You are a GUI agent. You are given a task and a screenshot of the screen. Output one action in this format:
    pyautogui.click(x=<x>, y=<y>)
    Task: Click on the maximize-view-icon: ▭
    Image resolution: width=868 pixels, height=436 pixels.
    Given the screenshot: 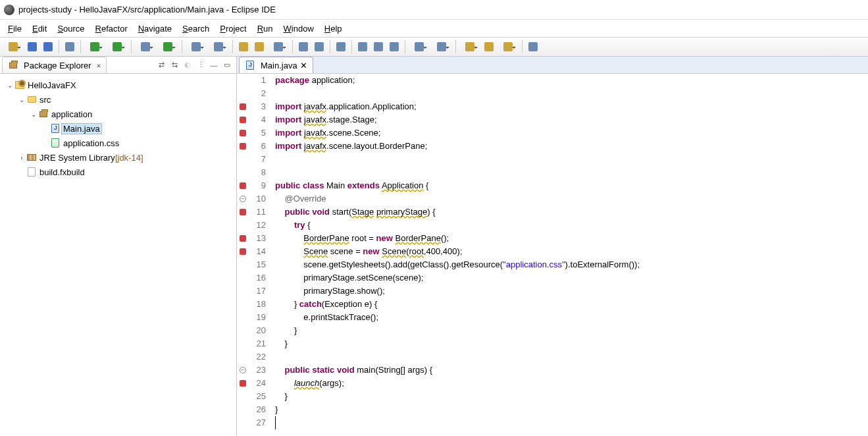 What is the action you would take?
    pyautogui.click(x=227, y=65)
    